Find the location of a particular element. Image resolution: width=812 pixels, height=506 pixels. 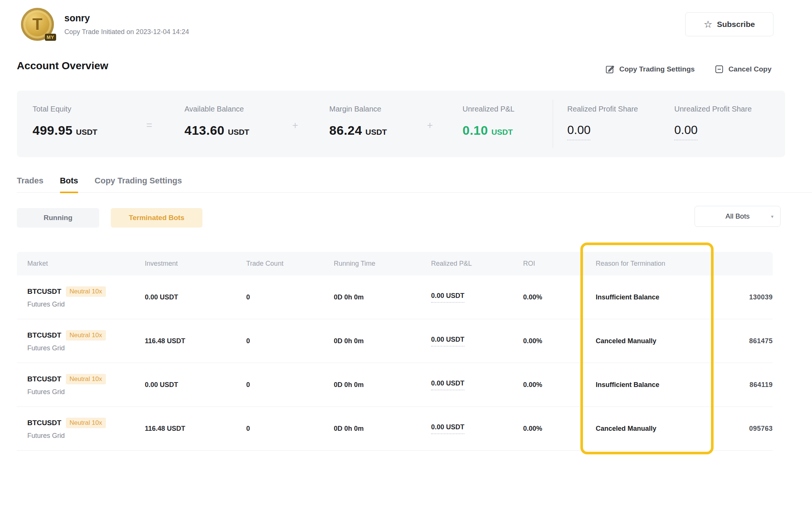

stat-unrealized-profit-share: Unrealized Profit Share 0.00 is located at coordinates (713, 123).